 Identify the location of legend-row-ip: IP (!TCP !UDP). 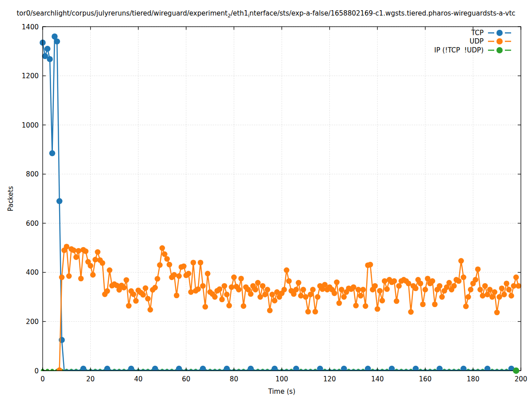
(473, 50).